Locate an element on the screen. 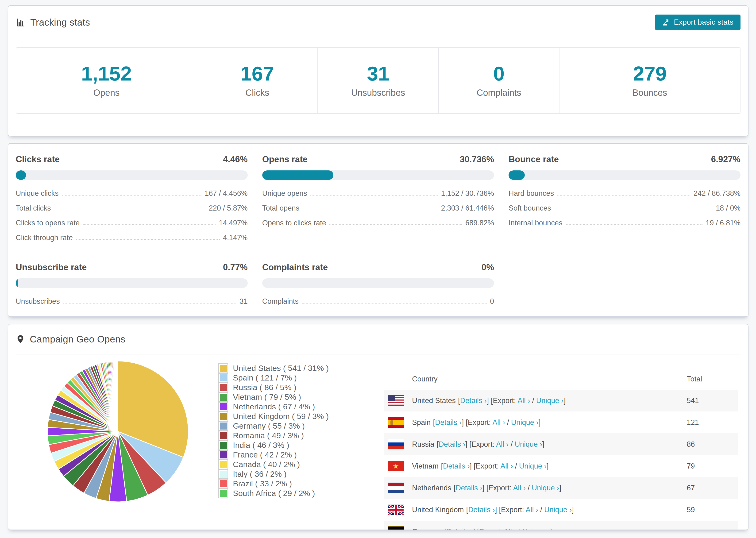 The image size is (756, 538). total-value: 541 is located at coordinates (713, 401).